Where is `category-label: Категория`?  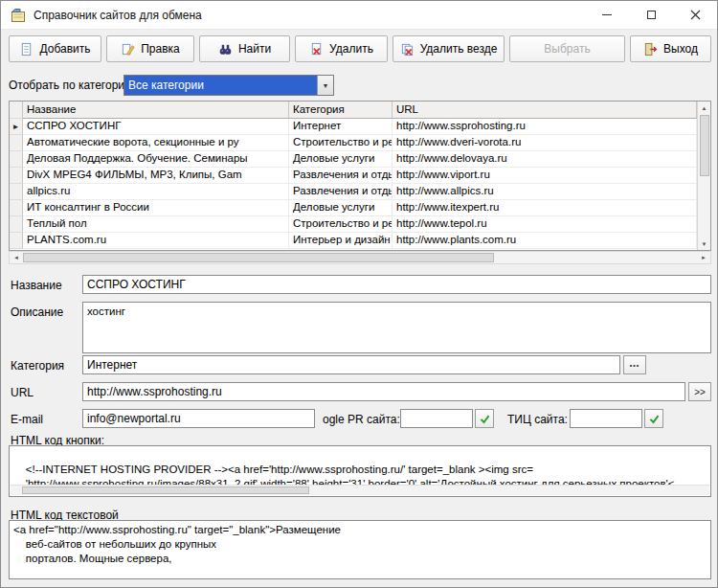
category-label: Категория is located at coordinates (37, 366).